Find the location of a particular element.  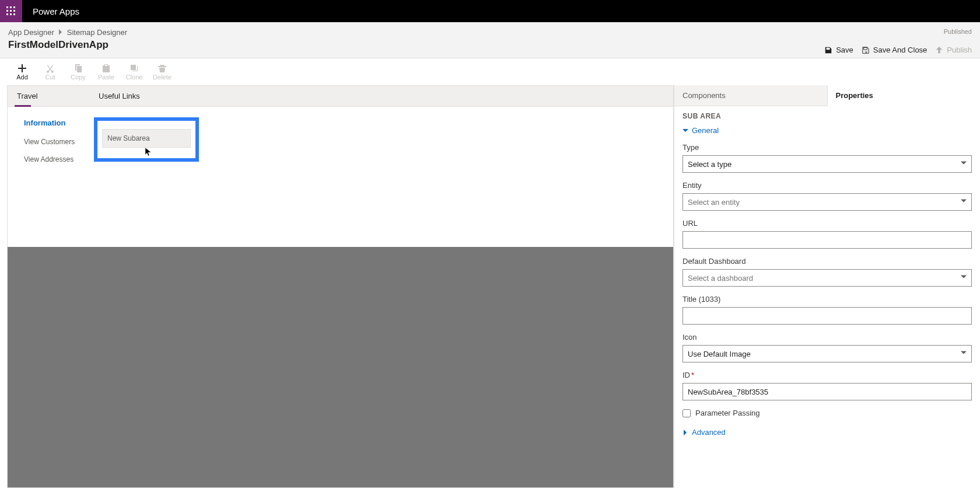

field-title: Title (1033) is located at coordinates (827, 309).